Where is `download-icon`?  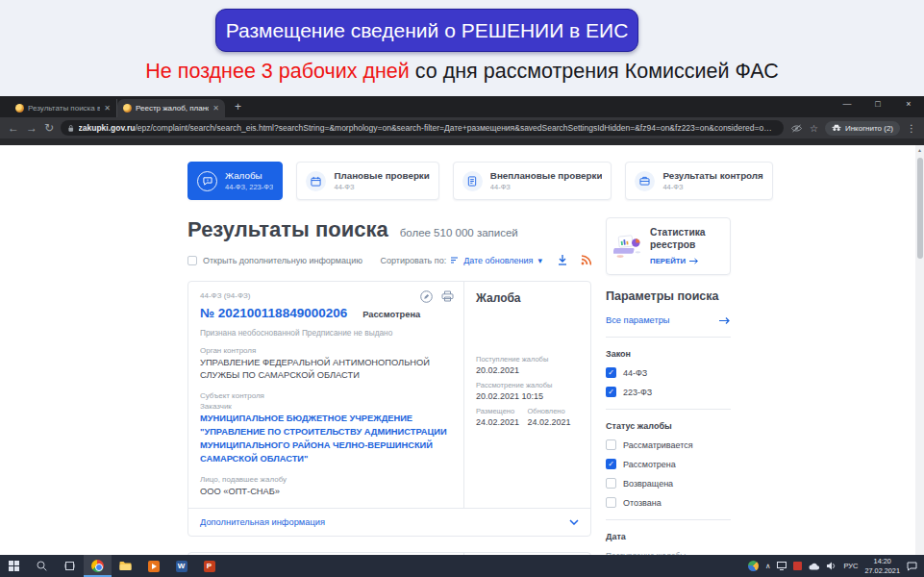 download-icon is located at coordinates (562, 260).